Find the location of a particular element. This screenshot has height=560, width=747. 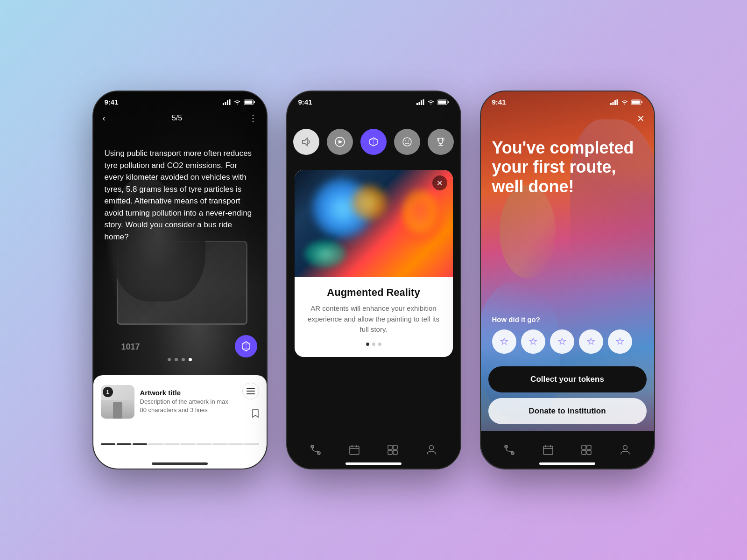

art-yellow-blob is located at coordinates (369, 203).